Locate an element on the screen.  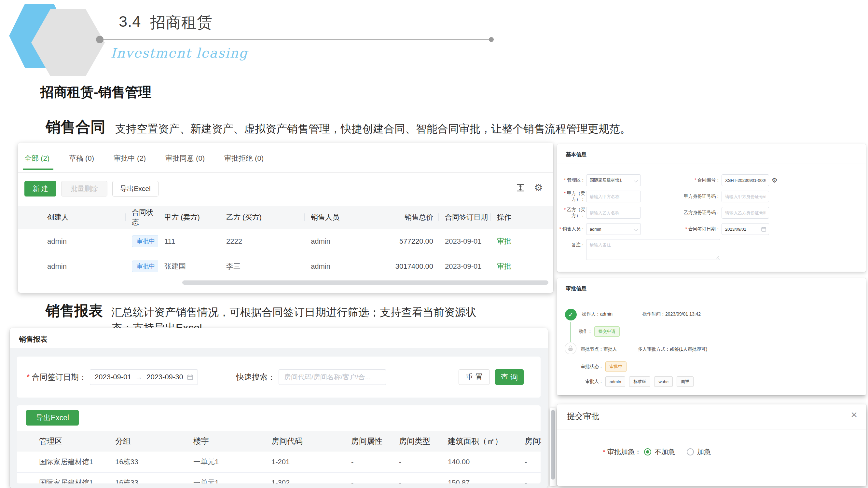
contract-row-2: admin 审批中 张建国 李三 admin 3017400.00 2023-0… is located at coordinates (286, 266).